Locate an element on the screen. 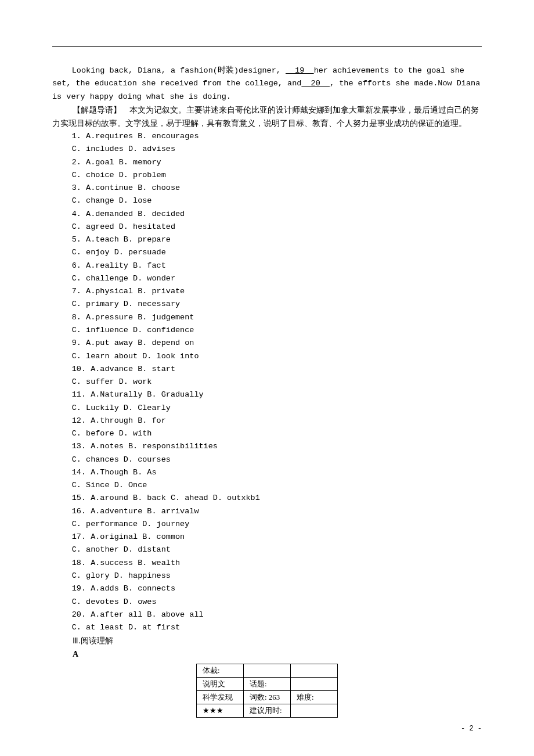  table-cell-genre-label: 体裁: is located at coordinates (221, 670).